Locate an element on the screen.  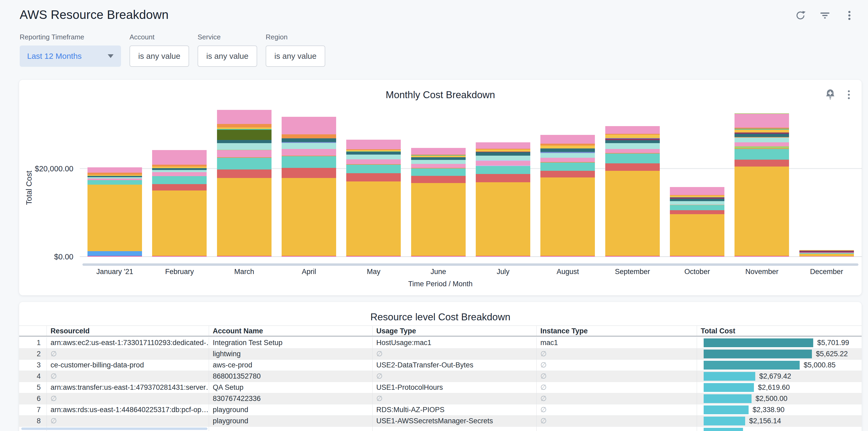
bar-july is located at coordinates (503, 199).